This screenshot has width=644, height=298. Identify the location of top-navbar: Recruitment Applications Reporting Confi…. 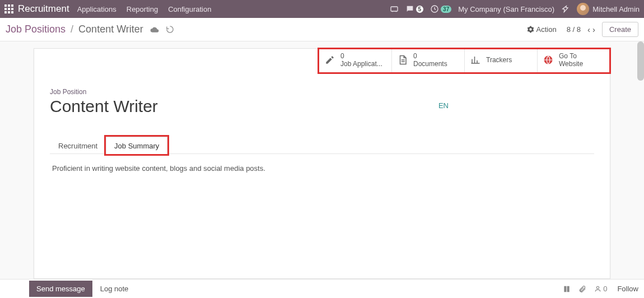
(322, 9).